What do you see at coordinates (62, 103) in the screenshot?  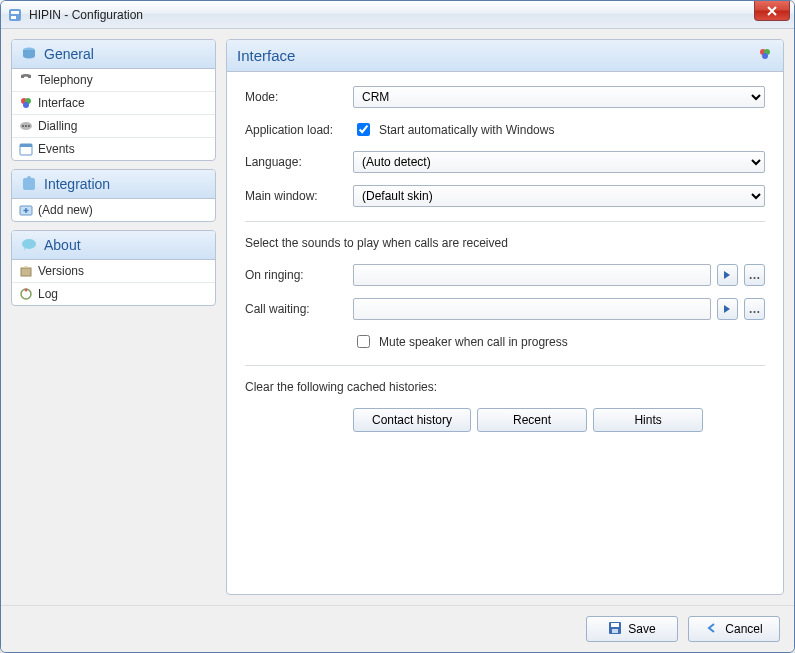 I see `nav-item-label: Interface` at bounding box center [62, 103].